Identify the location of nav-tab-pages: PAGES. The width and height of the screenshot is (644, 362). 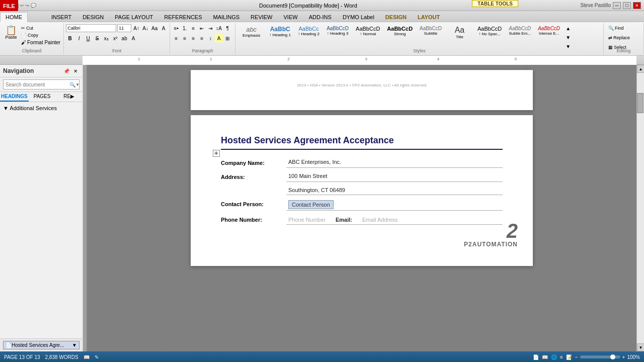
(42, 97).